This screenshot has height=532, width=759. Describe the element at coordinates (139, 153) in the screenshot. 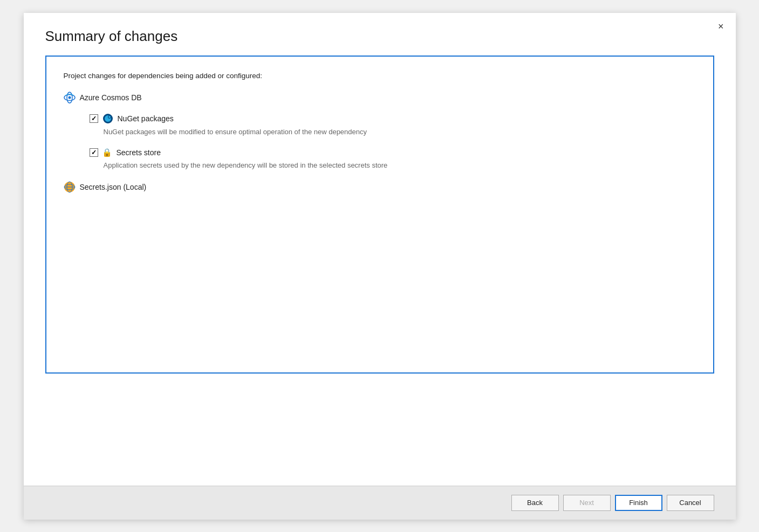

I see `secrets-store-label: Secrets store` at that location.